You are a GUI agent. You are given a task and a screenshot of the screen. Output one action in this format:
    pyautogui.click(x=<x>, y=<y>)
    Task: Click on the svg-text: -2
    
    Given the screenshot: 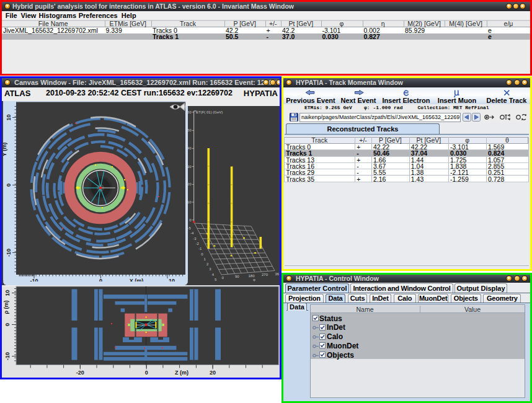 What is the action you would take?
    pyautogui.click(x=198, y=244)
    